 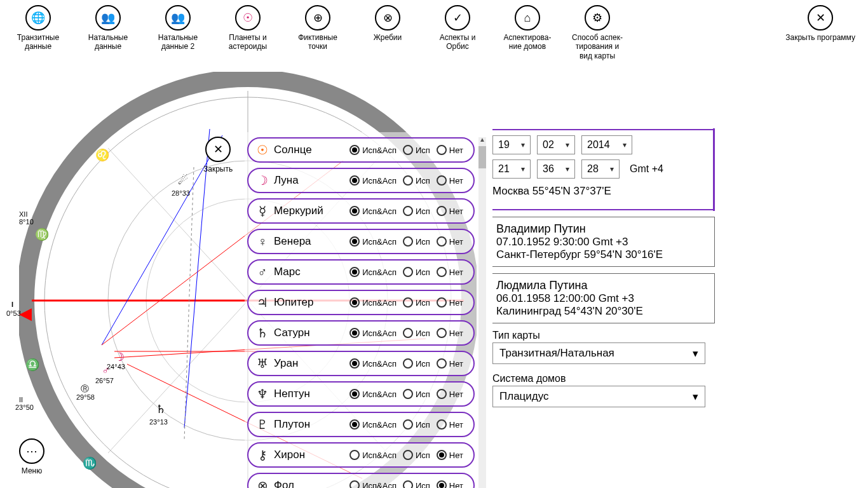 I want to click on scrollbar-thumb, so click(x=482, y=158).